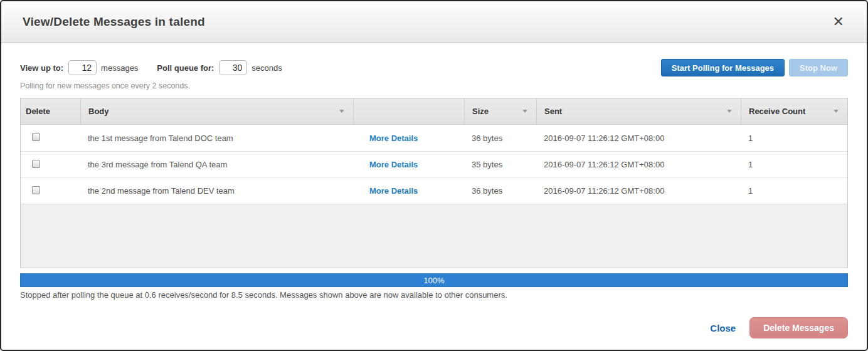  What do you see at coordinates (151, 68) in the screenshot?
I see `polling-settings: View up to: messages Poll queue for: sec…` at bounding box center [151, 68].